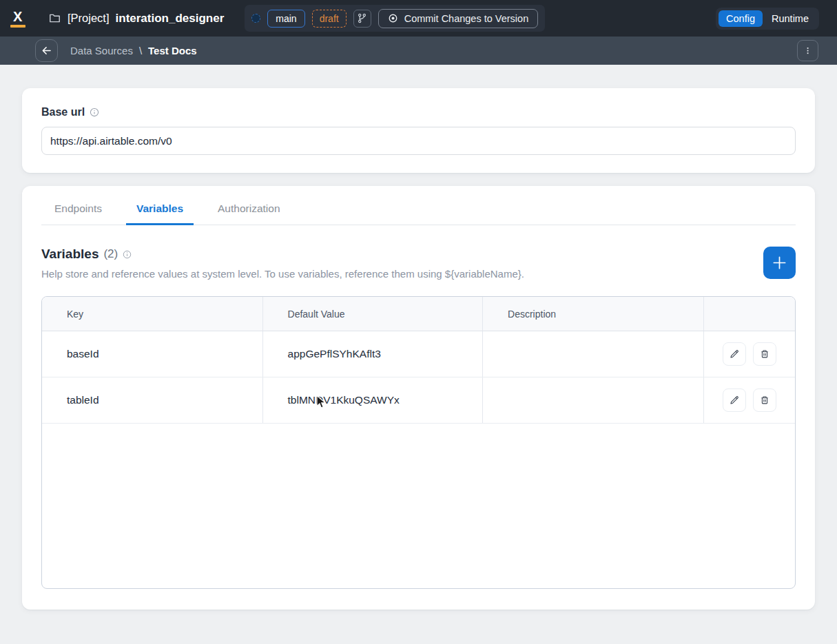 This screenshot has width=837, height=644. Describe the element at coordinates (780, 263) in the screenshot. I see `plus-icon` at that location.